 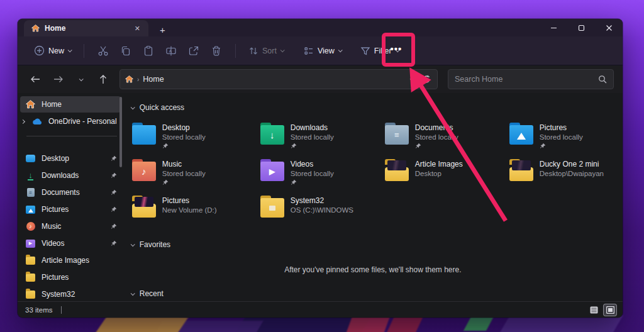 I want to click on sidebar-scrollbar, so click(x=121, y=132).